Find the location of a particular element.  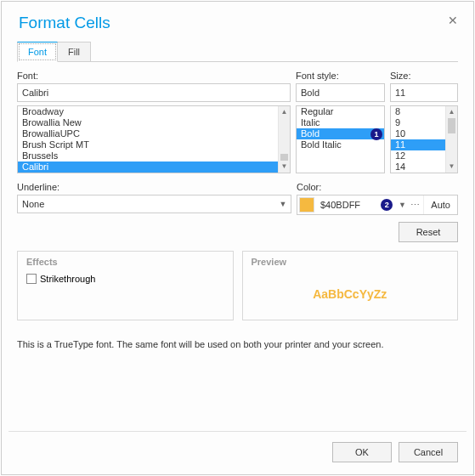

checkbox-icon is located at coordinates (31, 279).